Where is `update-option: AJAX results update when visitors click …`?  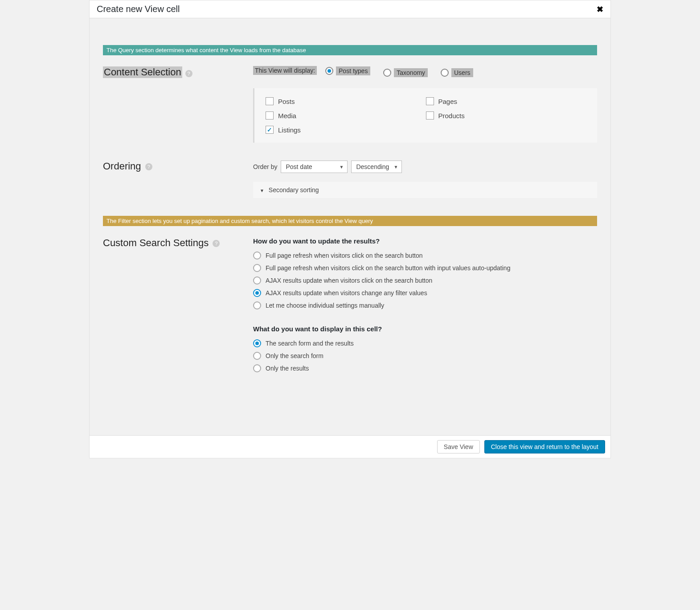
update-option: AJAX results update when visitors click … is located at coordinates (425, 280).